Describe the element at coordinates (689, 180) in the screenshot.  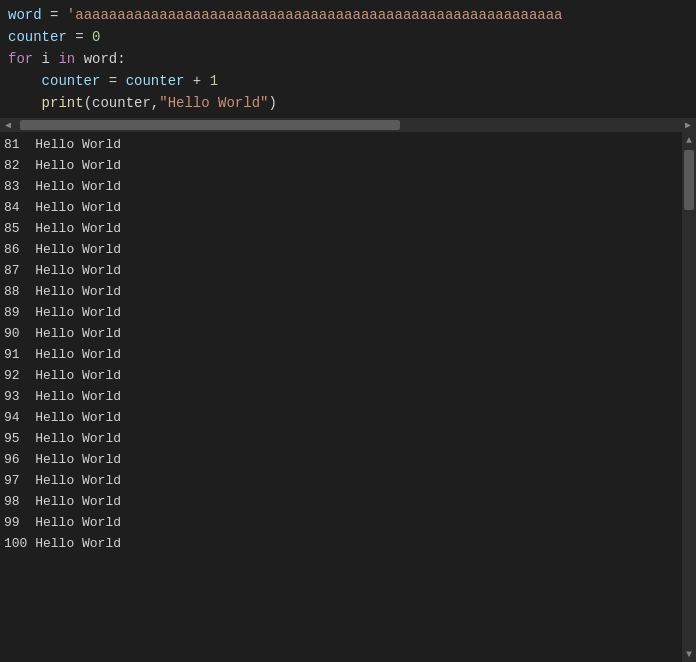
I see `vertical-scroll-thumb` at that location.